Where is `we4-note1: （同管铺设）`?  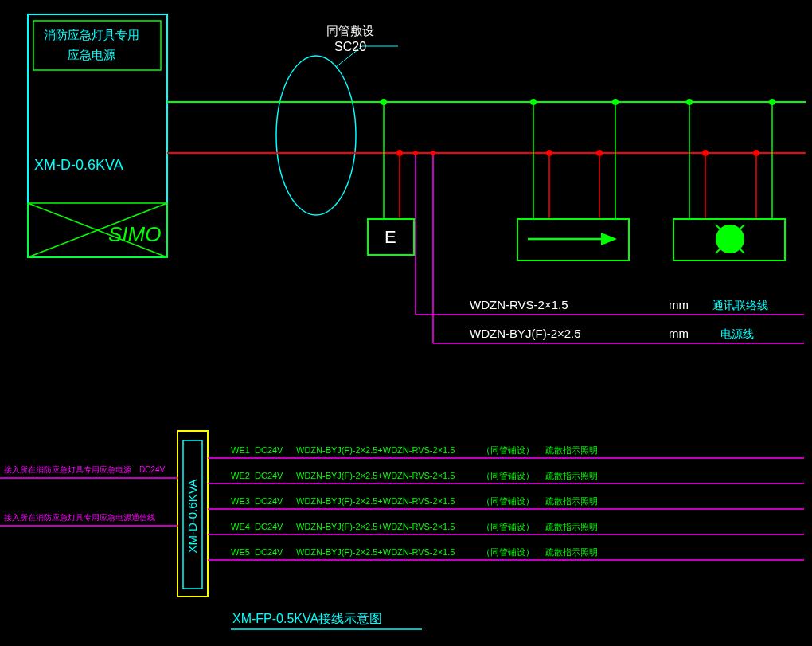
we4-note1: （同管铺设） is located at coordinates (508, 527).